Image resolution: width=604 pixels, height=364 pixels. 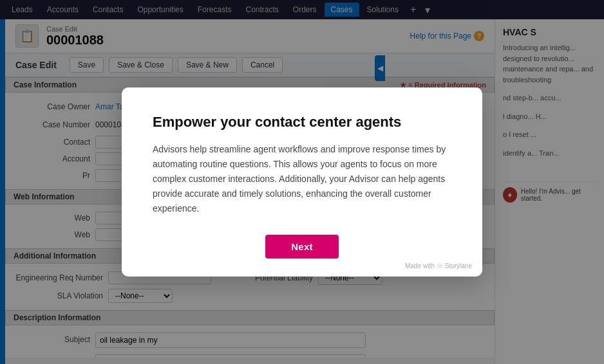 I want to click on modal-body: Advisors help streamline agent workflows…, so click(x=302, y=179).